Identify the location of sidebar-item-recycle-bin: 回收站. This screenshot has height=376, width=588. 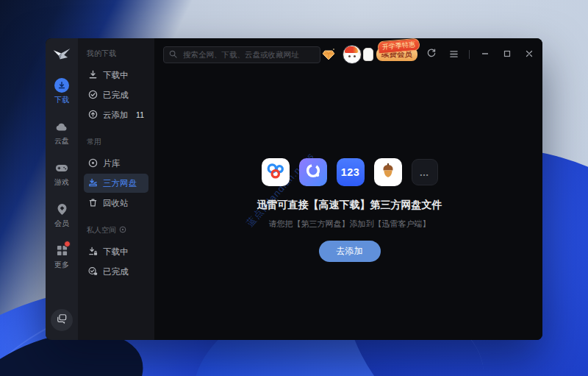
(116, 203).